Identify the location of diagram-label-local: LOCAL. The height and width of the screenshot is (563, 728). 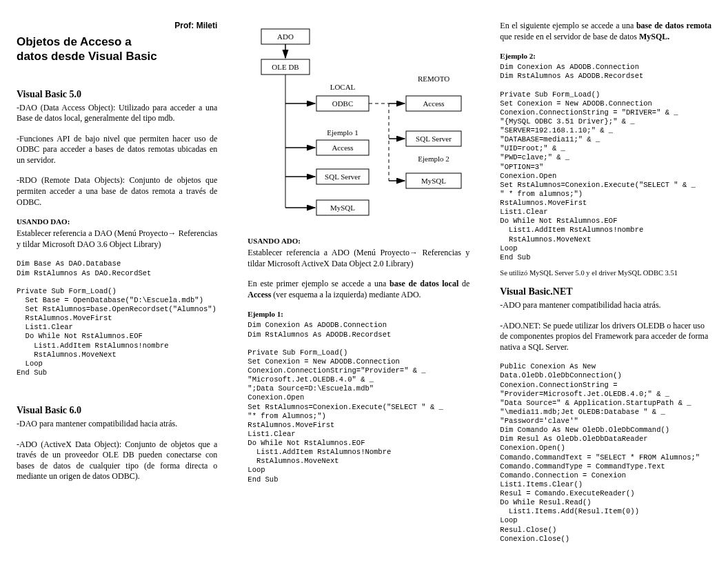
(343, 87).